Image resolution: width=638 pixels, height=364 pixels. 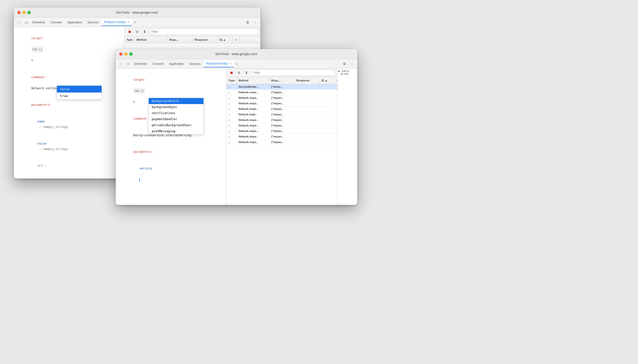 I want to click on device-icon-2: ▭, so click(x=128, y=64).